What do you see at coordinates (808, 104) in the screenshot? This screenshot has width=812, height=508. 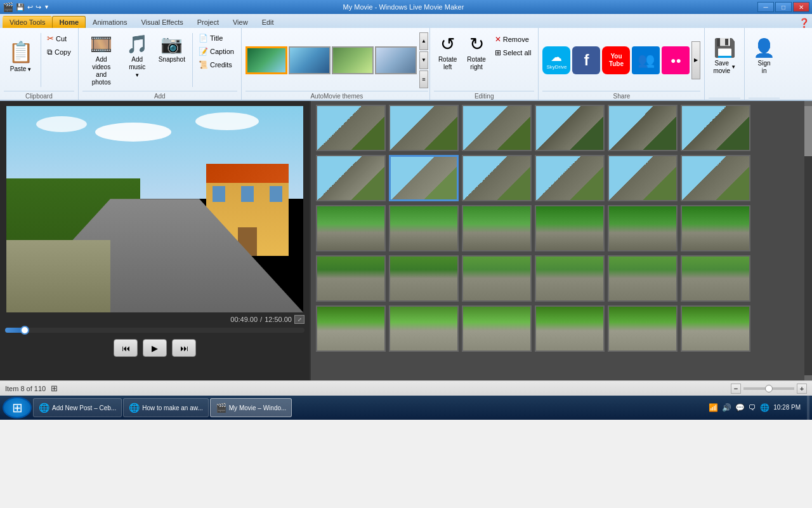 I see `scroll-up-arrow` at bounding box center [808, 104].